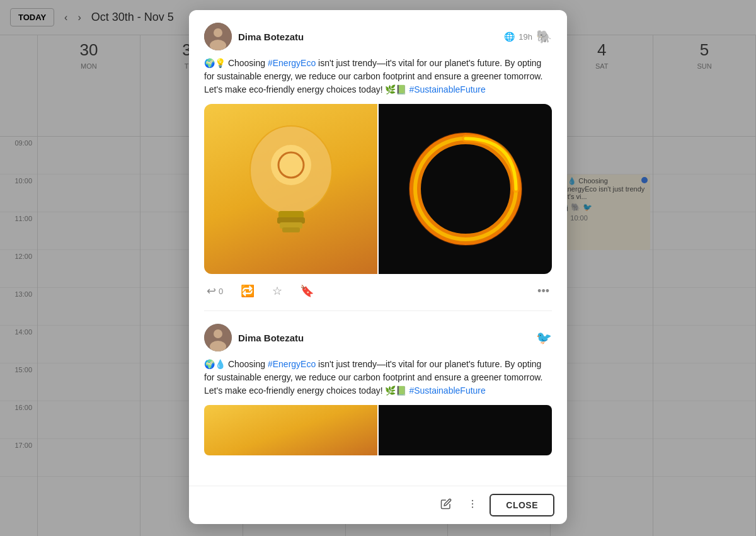 This screenshot has height=536, width=756. Describe the element at coordinates (378, 77) in the screenshot. I see `post-1-text: 🌍💡 Choosing #EnergyEco isn't just trendy…` at that location.